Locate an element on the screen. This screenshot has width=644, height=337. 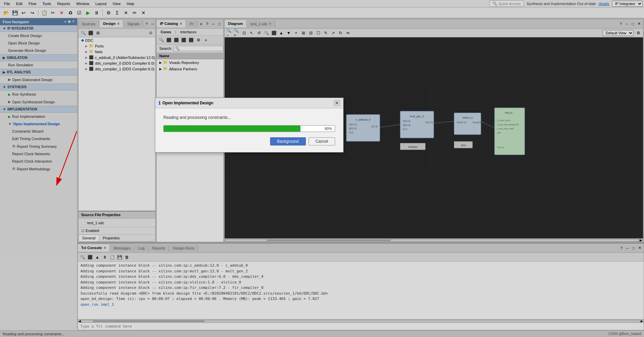
tab-design-close: ✕ is located at coordinates (118, 24).